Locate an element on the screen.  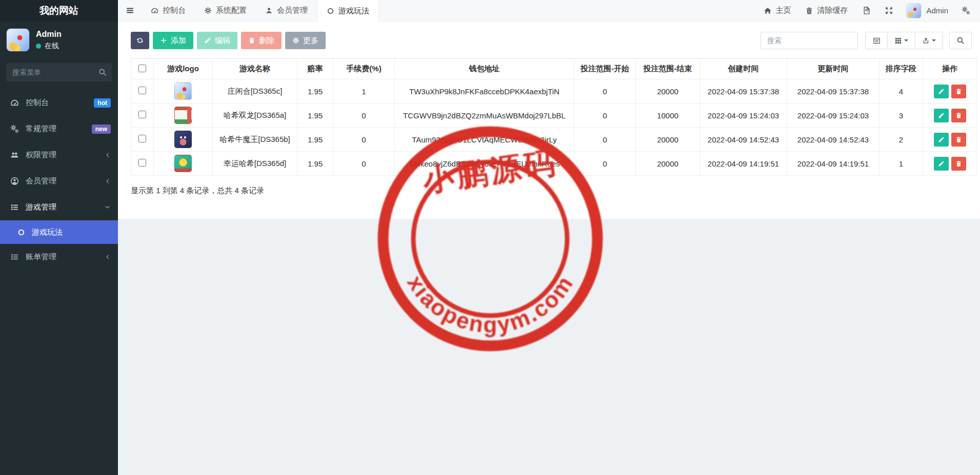
sidebar-toggle-button is located at coordinates (130, 10).